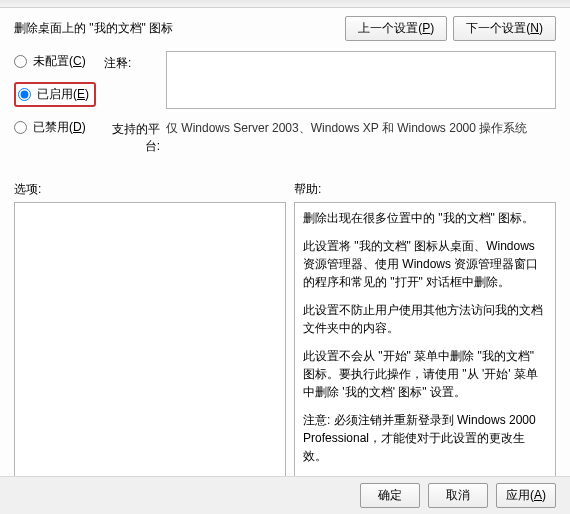 The image size is (570, 514). What do you see at coordinates (24, 94) in the screenshot?
I see `radio-enabled-input` at bounding box center [24, 94].